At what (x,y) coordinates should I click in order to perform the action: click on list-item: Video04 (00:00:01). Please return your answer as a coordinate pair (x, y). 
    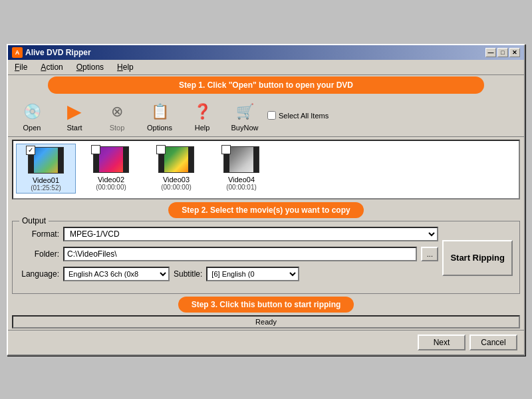
    Looking at the image, I should click on (241, 168).